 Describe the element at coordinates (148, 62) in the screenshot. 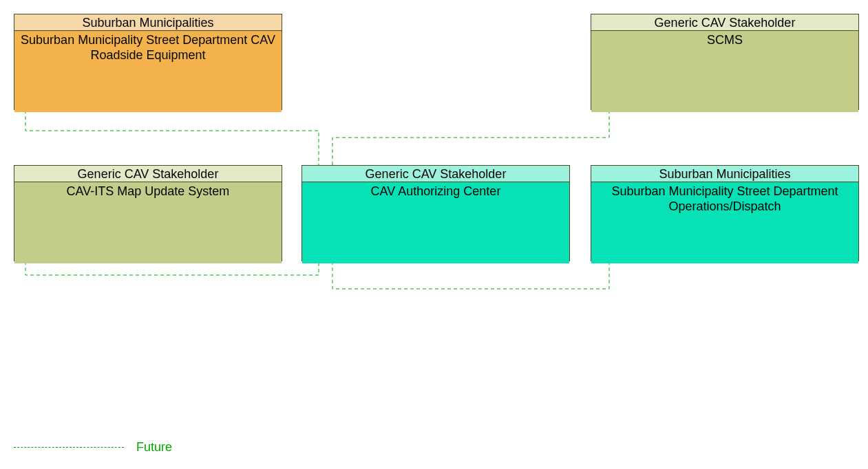

I see `node-suburban-roadside-equipment: Suburban Municipalities Suburban Municip…` at that location.